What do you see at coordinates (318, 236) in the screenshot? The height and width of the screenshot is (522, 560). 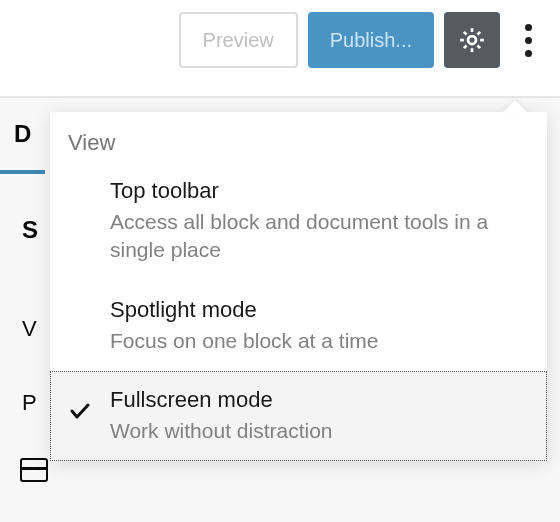 I see `menu-item-desc: Access all block and document tools in a…` at bounding box center [318, 236].